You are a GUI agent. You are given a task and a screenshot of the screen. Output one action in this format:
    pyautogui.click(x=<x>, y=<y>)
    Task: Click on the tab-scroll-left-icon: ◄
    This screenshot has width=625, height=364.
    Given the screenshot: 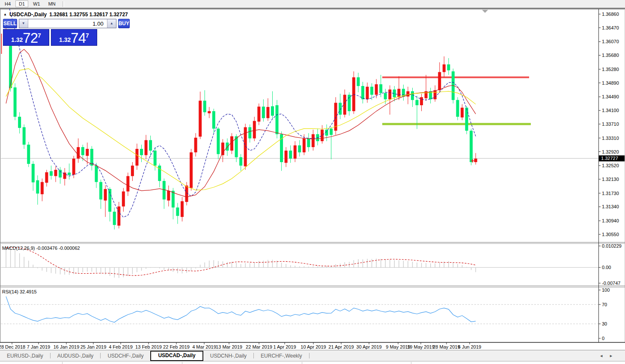 What is the action you would take?
    pyautogui.click(x=601, y=356)
    